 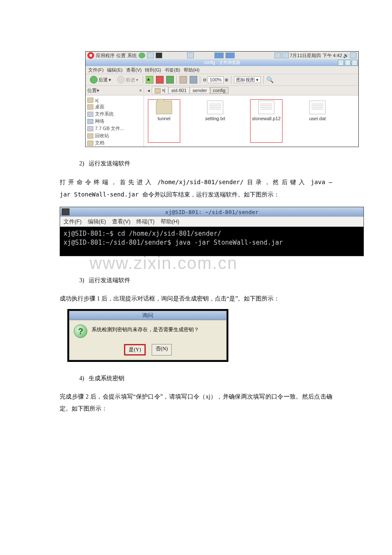 What do you see at coordinates (172, 70) in the screenshot?
I see `menu-bookmarks: 书签(B)` at bounding box center [172, 70].